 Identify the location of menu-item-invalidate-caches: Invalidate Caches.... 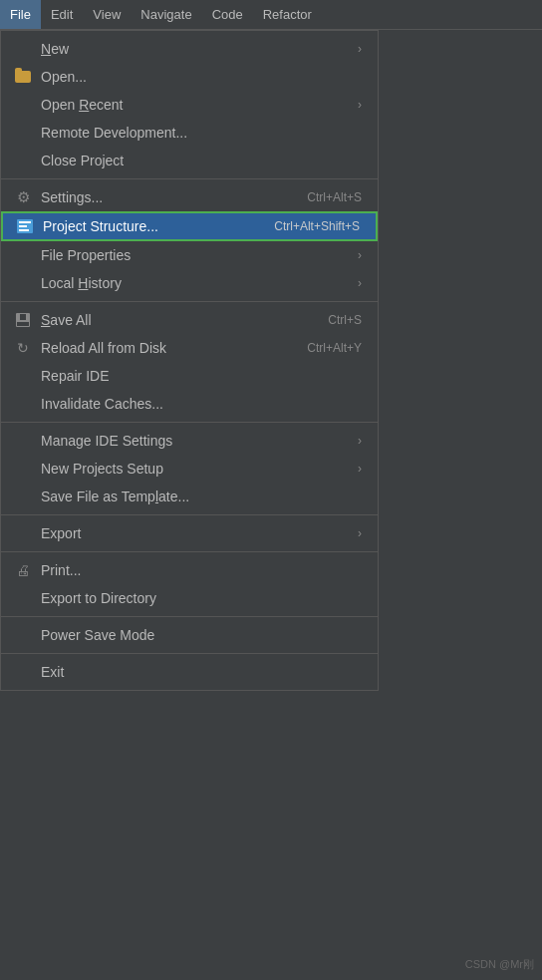
(189, 404).